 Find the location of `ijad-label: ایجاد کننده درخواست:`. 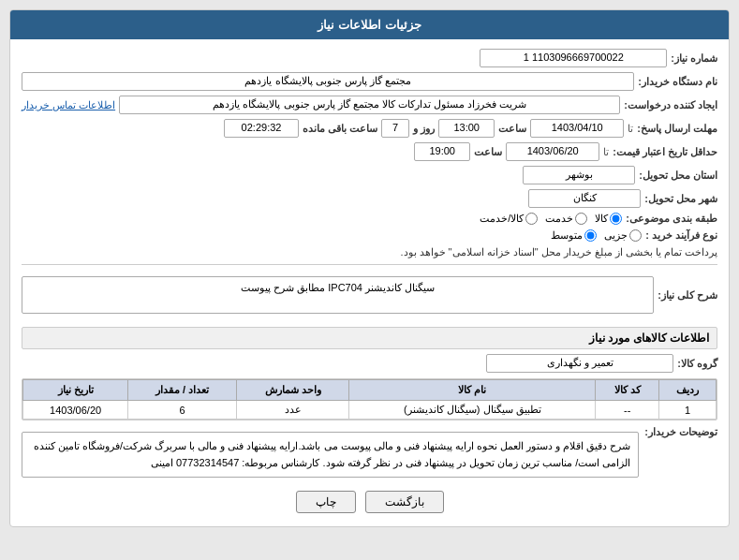

ijad-label: ایجاد کننده درخواست: is located at coordinates (671, 105).